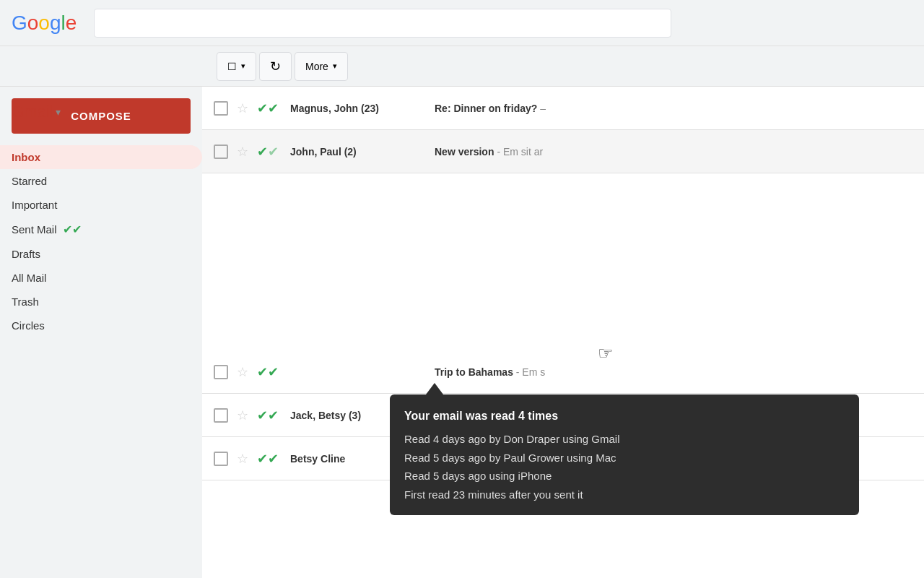 This screenshot has height=578, width=924. What do you see at coordinates (243, 66) in the screenshot?
I see `dropdown-arrow-icon: ▾` at bounding box center [243, 66].